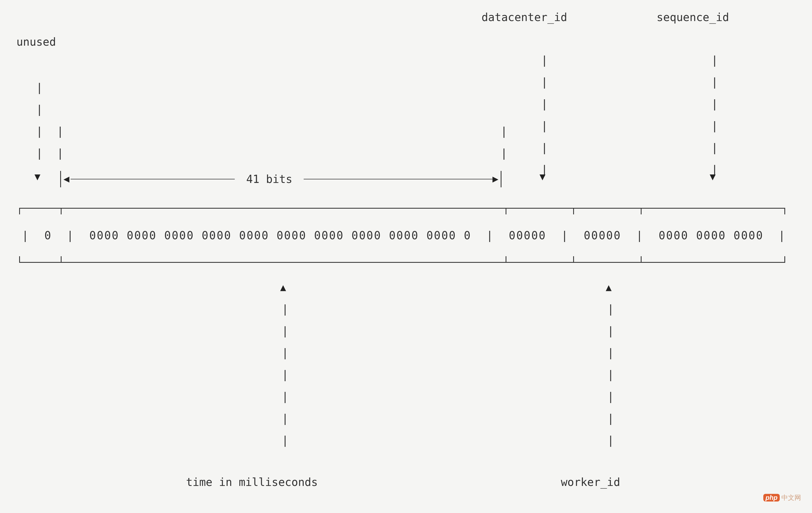 The image size is (812, 513). What do you see at coordinates (39, 120) in the screenshot?
I see `pointer-line-unused: | | | |` at bounding box center [39, 120].